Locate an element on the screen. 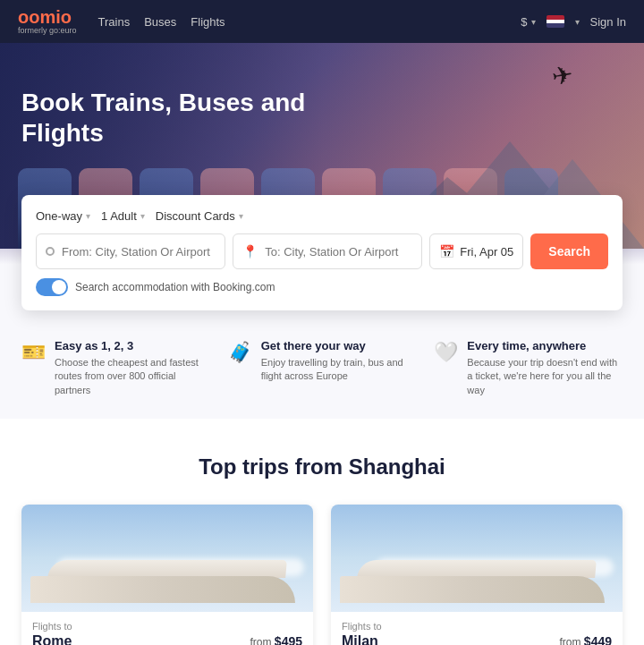 The image size is (644, 645). feature-1-title: Easy as 1, 2, 3 is located at coordinates (132, 345).